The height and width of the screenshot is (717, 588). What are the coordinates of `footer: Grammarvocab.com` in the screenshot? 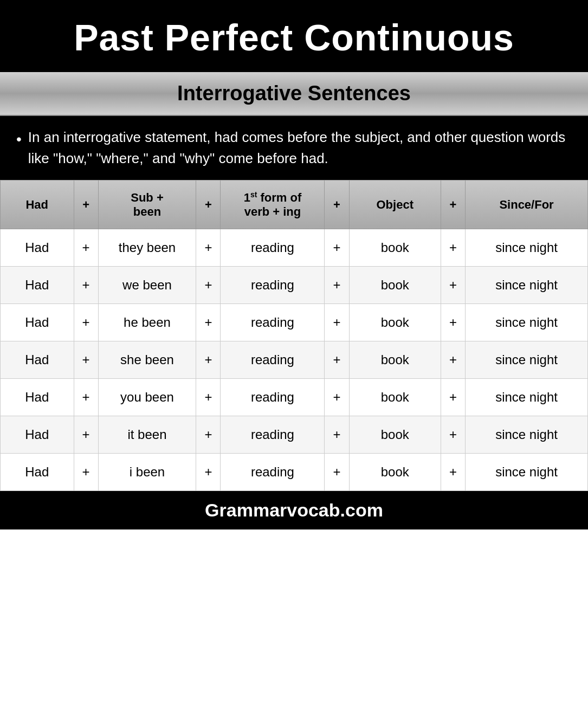 It's located at (294, 511).